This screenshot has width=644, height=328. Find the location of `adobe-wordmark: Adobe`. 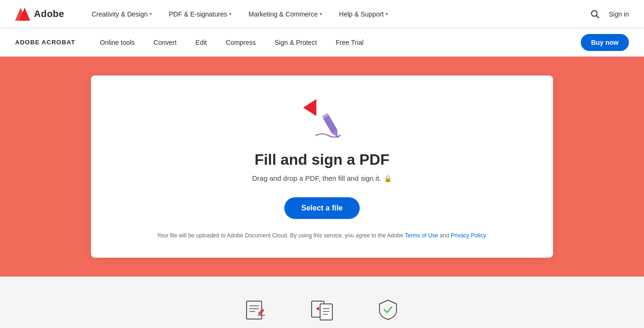

adobe-wordmark: Adobe is located at coordinates (49, 14).